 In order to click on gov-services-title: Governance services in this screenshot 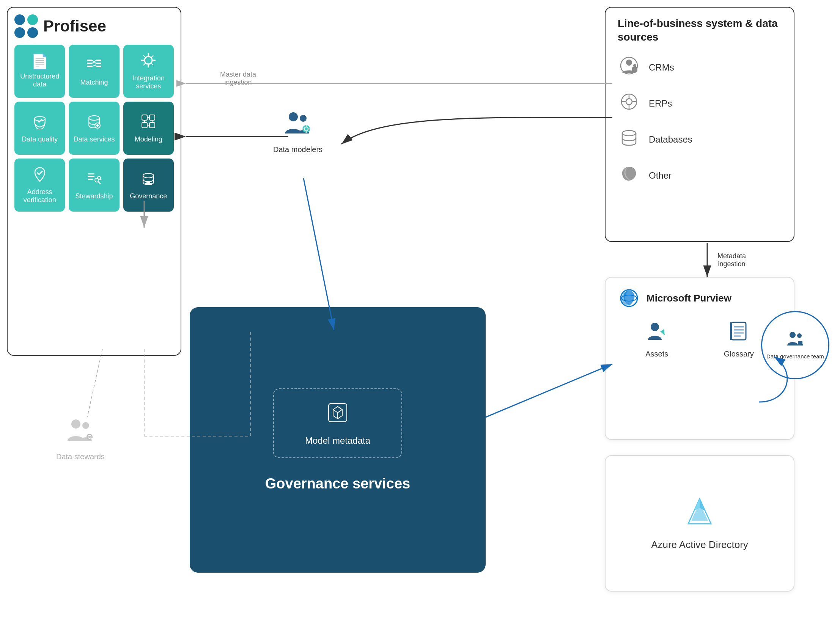, I will do `click(338, 484)`.